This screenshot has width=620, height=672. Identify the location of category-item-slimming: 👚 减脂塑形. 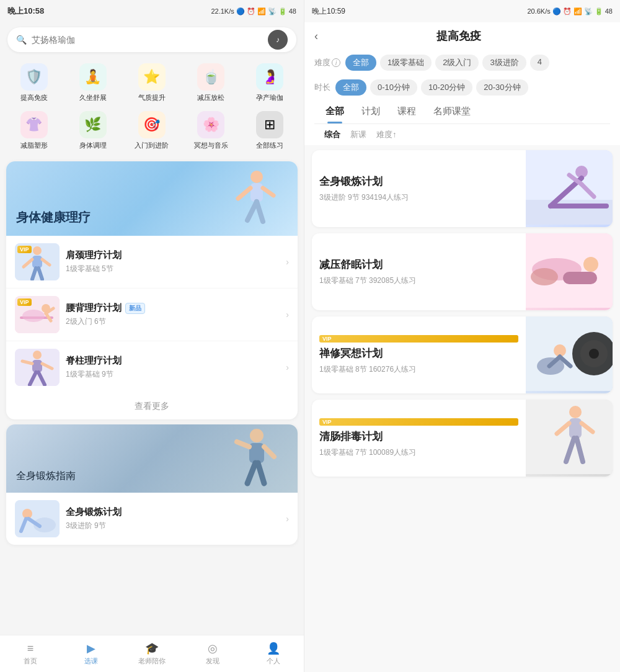
(33, 130).